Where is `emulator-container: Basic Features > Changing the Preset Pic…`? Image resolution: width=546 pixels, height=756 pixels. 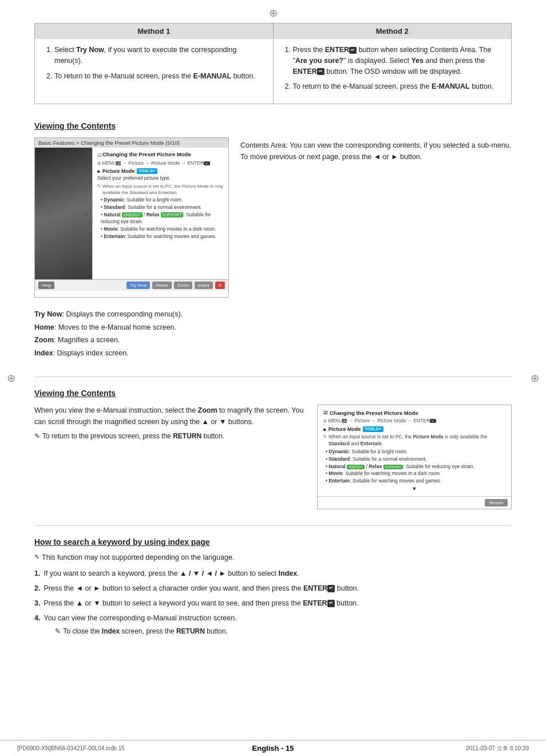 emulator-container: Basic Features > Changing the Preset Pic… is located at coordinates (132, 248).